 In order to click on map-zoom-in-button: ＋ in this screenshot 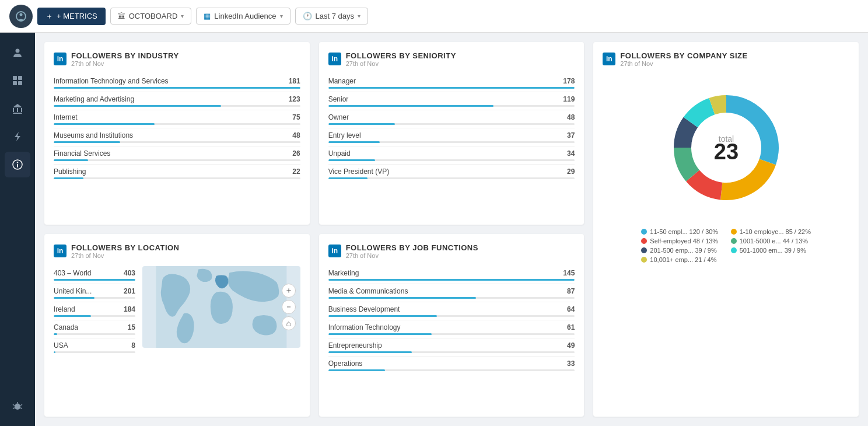, I will do `click(289, 291)`.